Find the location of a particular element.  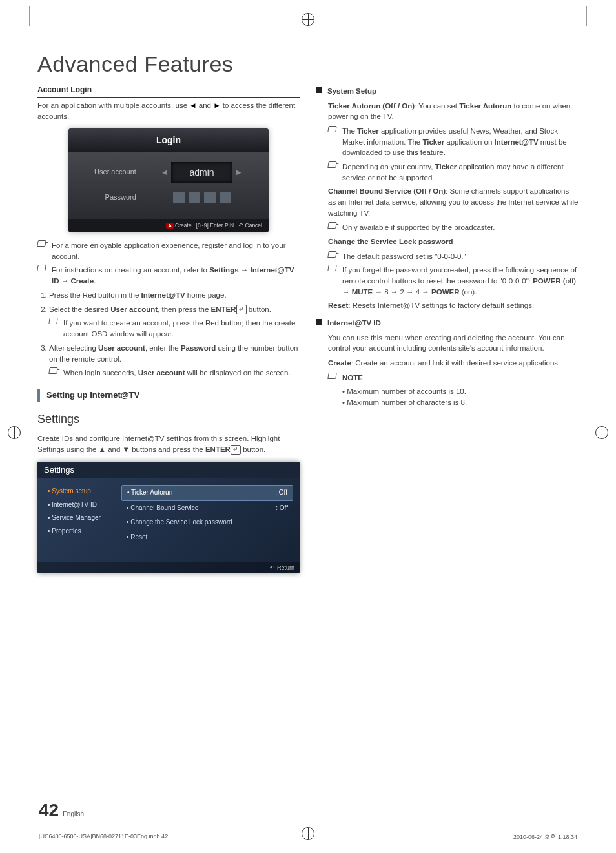

a-button-badge: A is located at coordinates (170, 226).